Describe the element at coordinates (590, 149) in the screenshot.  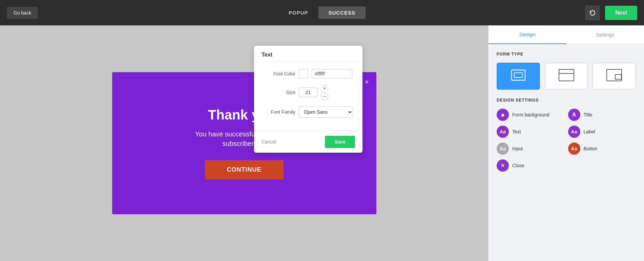
I see `button-label: Button` at that location.